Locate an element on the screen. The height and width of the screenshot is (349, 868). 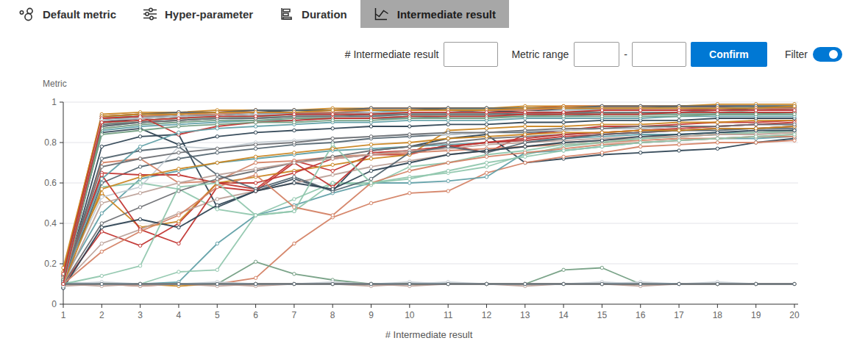
view-tabs: Default metric Hyper-parameter Duration is located at coordinates (257, 14).